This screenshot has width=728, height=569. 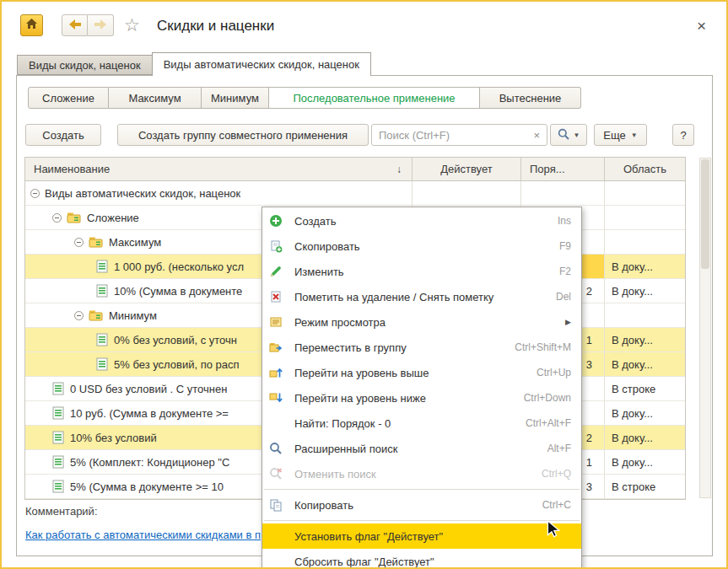 I want to click on sort-desc-icon: ↓, so click(x=399, y=169).